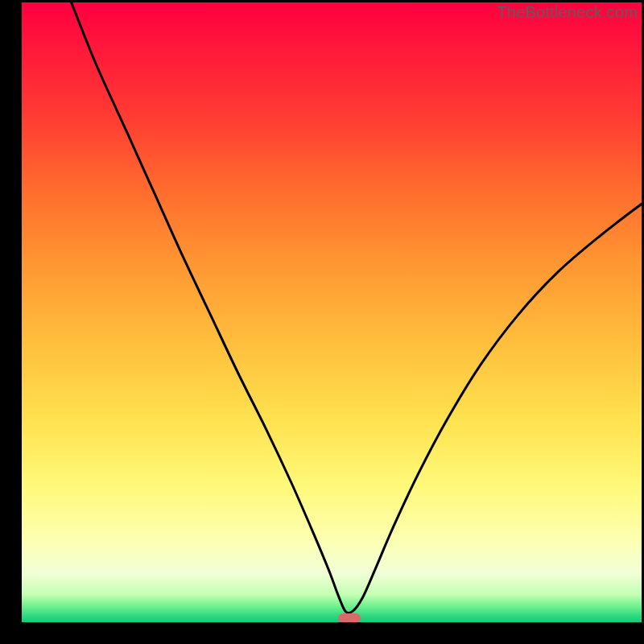 The width and height of the screenshot is (644, 644). What do you see at coordinates (349, 618) in the screenshot?
I see `optimal-marker` at bounding box center [349, 618].